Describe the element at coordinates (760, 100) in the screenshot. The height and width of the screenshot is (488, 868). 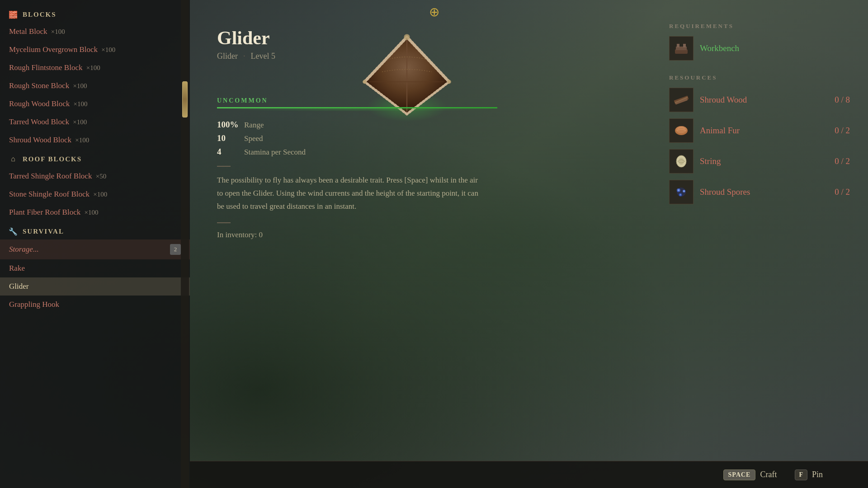
I see `resource-shroud-wood: Shroud Wood 0 / 8` at that location.